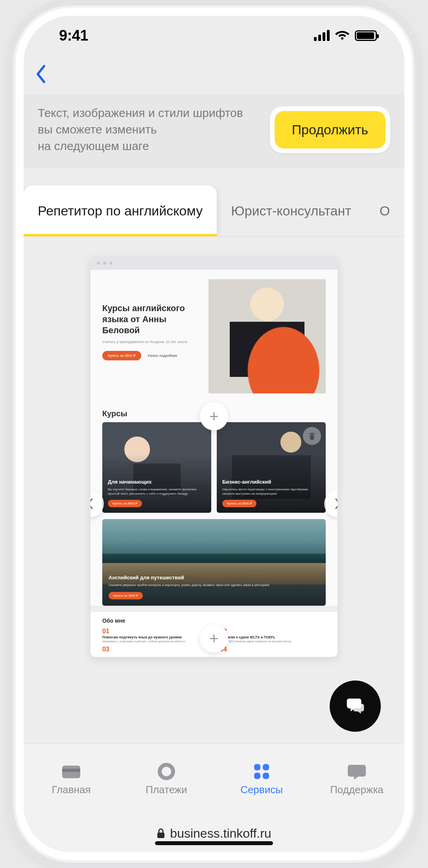 The width and height of the screenshot is (428, 868). Describe the element at coordinates (155, 637) in the screenshot. I see `about-title: Помогаю подтянуть язык до нужного уровня` at that location.